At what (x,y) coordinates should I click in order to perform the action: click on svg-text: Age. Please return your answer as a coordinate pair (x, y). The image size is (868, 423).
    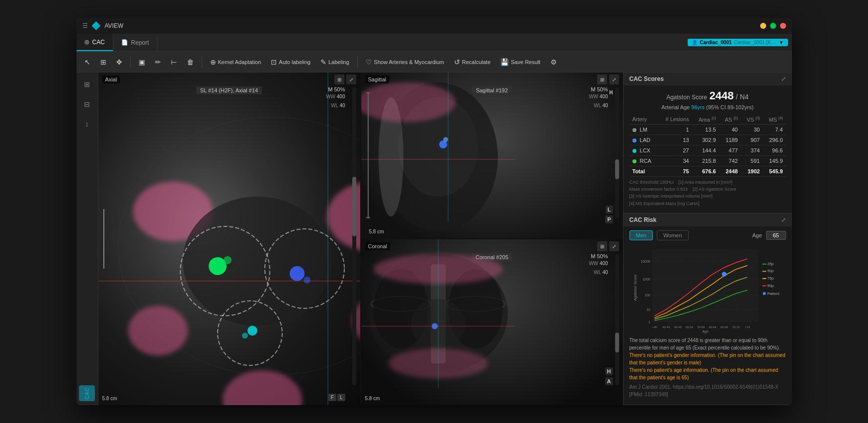
    Looking at the image, I should click on (705, 332).